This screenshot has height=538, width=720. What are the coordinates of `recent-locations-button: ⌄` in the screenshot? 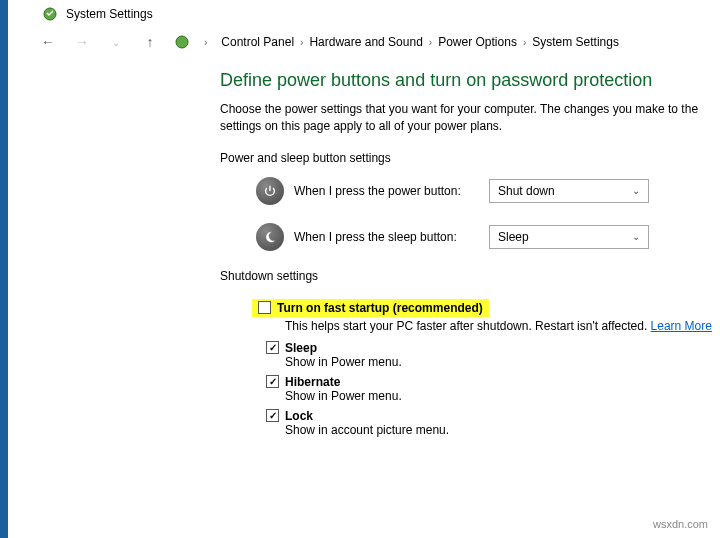 It's located at (116, 42).